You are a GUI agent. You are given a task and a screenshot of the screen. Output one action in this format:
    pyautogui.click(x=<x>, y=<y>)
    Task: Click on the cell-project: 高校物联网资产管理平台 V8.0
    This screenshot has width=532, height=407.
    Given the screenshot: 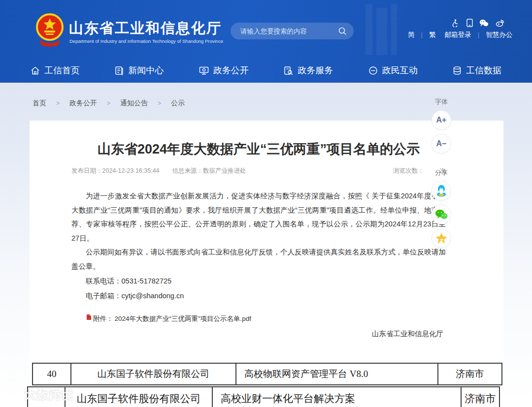 What is the action you would take?
    pyautogui.click(x=337, y=374)
    